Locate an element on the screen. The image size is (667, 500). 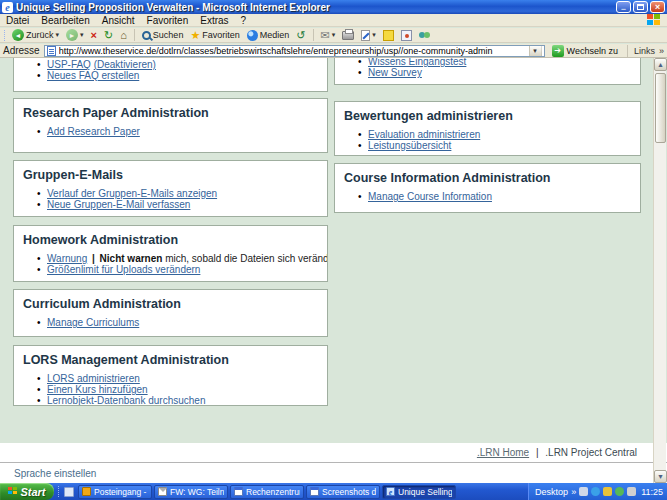
mail-button is located at coordinates (328, 35).